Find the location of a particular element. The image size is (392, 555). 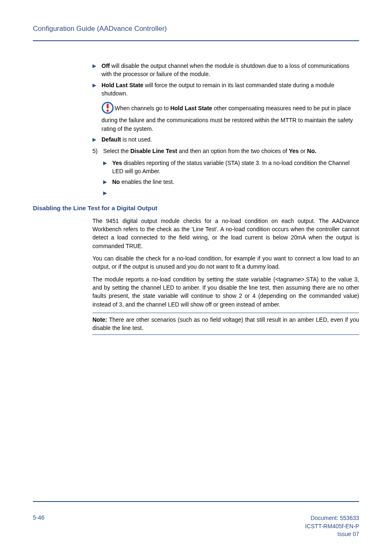

list-item: ▶ Off will disable the output channel wh… is located at coordinates (226, 70).